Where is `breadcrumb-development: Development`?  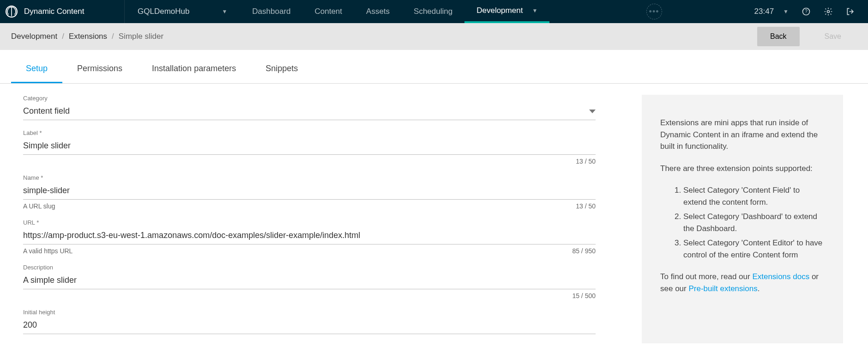 breadcrumb-development: Development is located at coordinates (34, 37).